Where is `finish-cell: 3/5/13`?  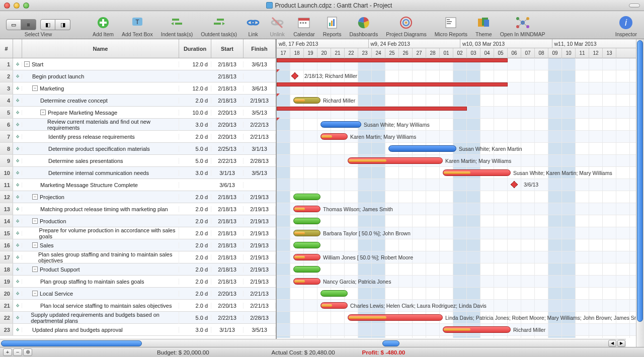 finish-cell: 3/5/13 is located at coordinates (260, 330).